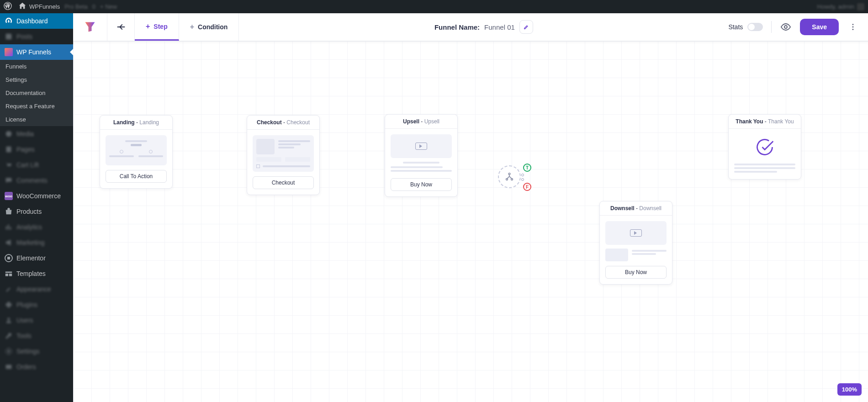 The width and height of the screenshot is (868, 402). Describe the element at coordinates (37, 351) in the screenshot. I see `sidebar-settings: Settings` at that location.